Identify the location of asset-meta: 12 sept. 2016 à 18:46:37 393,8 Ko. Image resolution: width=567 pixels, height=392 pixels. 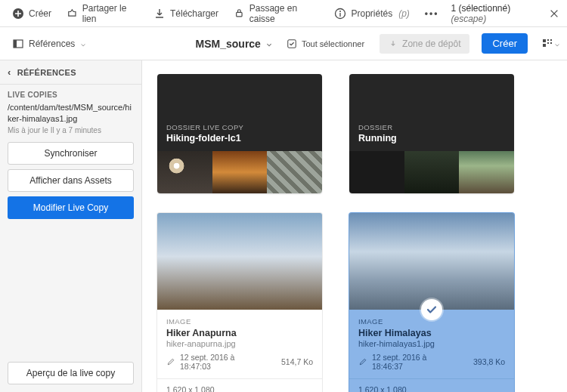
(432, 362).